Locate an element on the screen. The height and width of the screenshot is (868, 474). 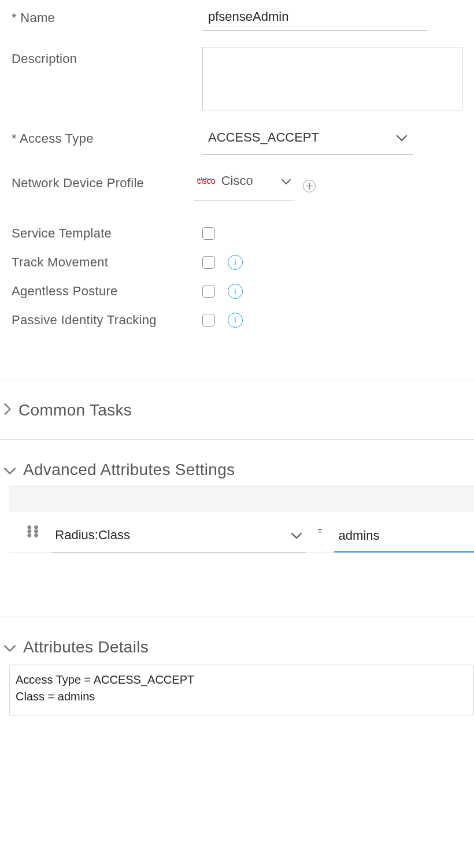
track-movement-label: Track Movement is located at coordinates (107, 262).